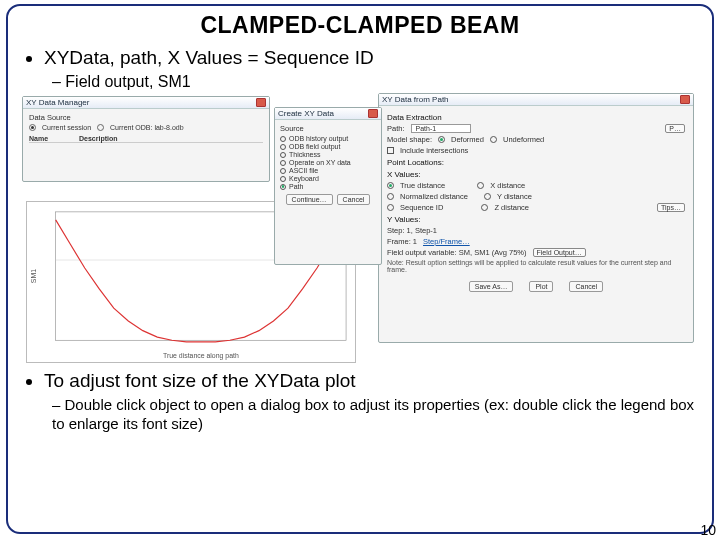 This screenshot has width=720, height=540. I want to click on radio-keyboard, so click(283, 179).